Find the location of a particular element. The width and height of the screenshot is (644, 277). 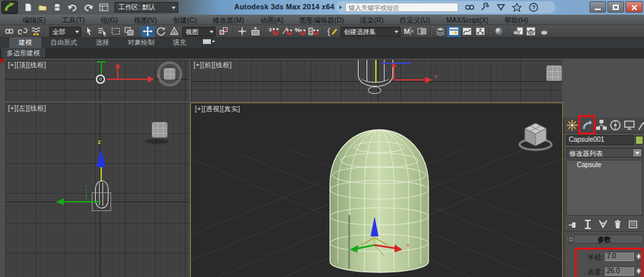

pin-stack-icon is located at coordinates (572, 225).